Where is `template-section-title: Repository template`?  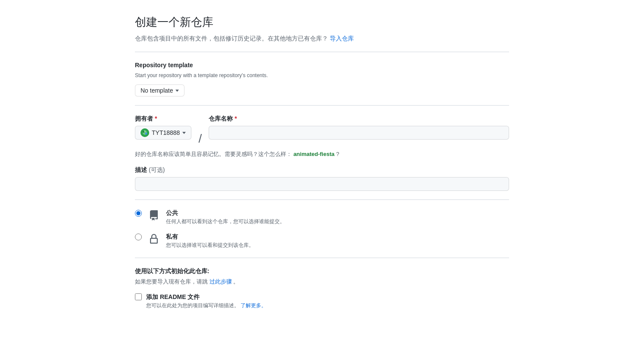
template-section-title: Repository template is located at coordinates (322, 65).